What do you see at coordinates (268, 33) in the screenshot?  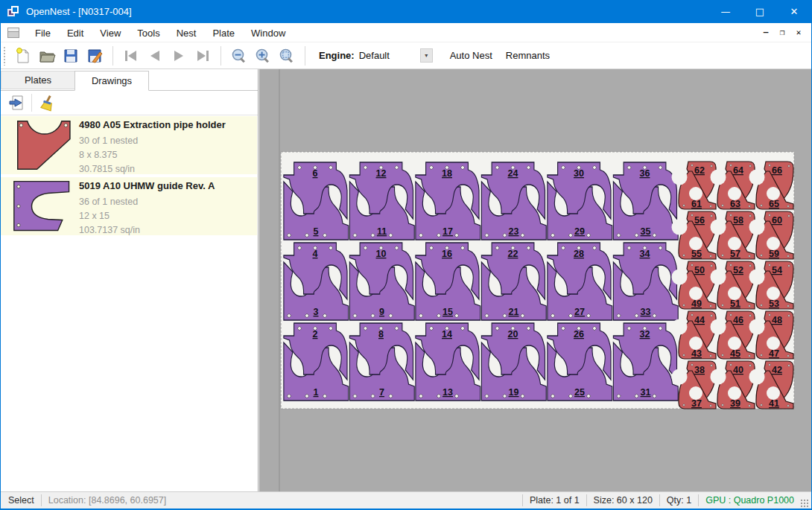 I see `menu-item-window: Window` at bounding box center [268, 33].